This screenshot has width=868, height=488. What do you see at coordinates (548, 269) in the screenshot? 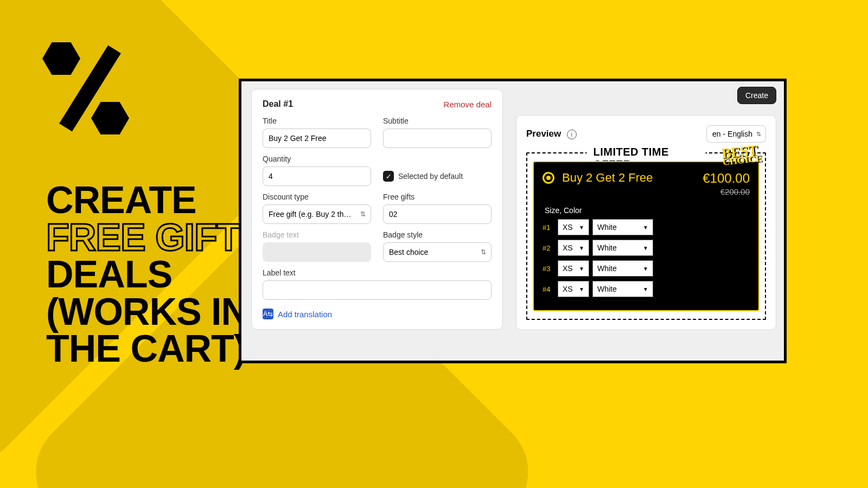
I see `variant-index: #3` at bounding box center [548, 269].